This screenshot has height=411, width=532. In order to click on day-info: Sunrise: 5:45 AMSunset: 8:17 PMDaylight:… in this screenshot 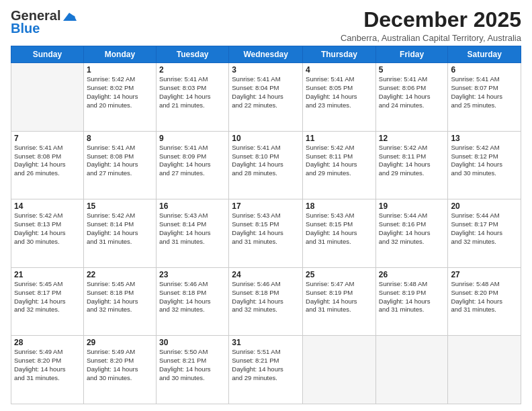, I will do `click(47, 297)`.